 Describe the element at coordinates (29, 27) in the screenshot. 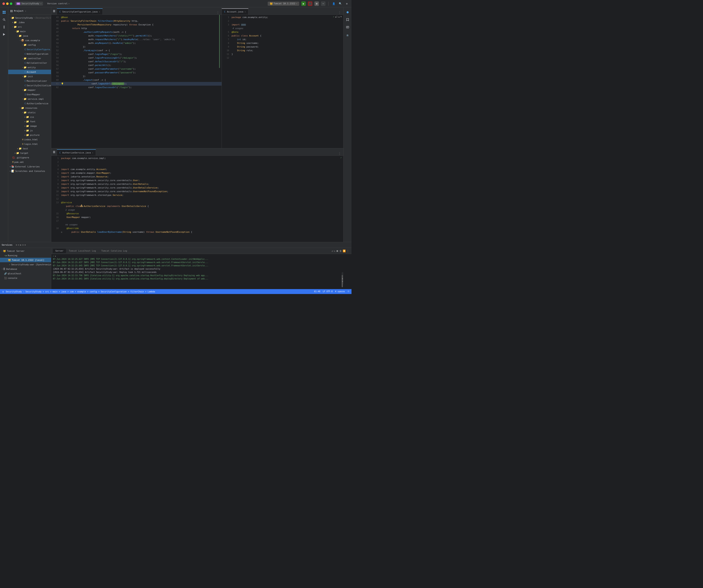

I see `tree-item: ▾ 📁 src` at that location.